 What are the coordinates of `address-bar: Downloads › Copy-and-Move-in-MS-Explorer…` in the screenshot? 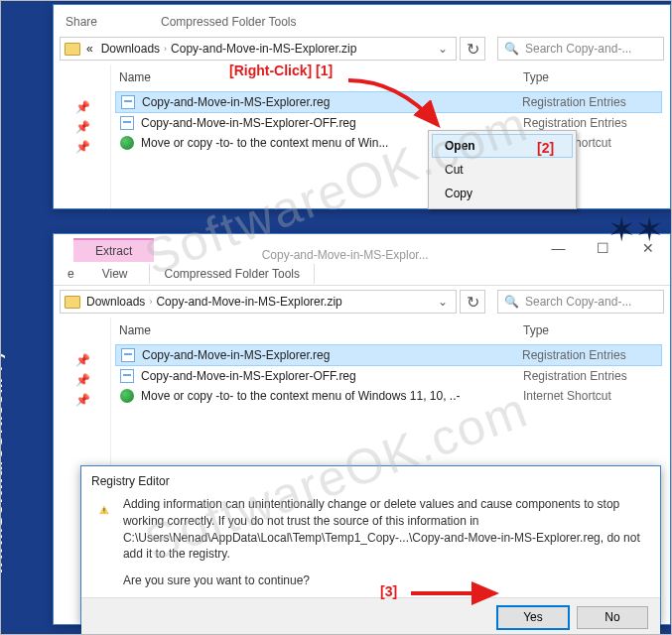 It's located at (361, 302).